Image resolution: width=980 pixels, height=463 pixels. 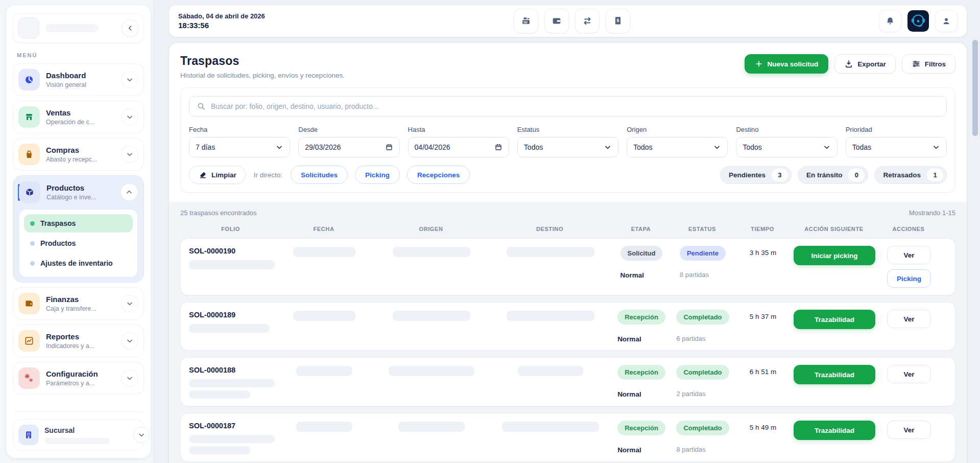 I want to click on fecha-select: 7 días, so click(x=240, y=147).